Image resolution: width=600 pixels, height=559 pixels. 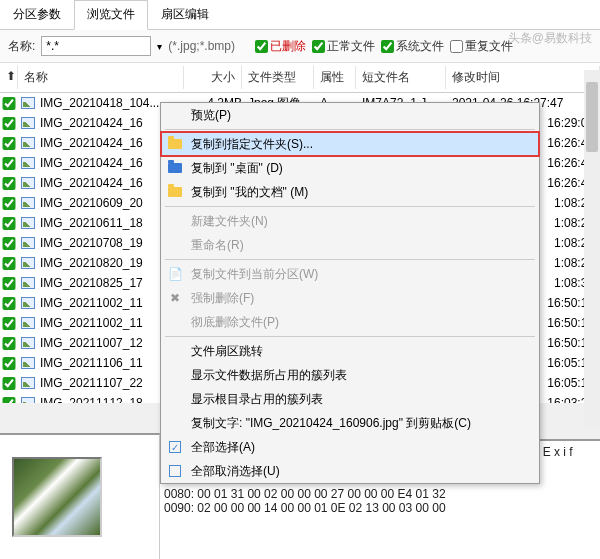 What do you see at coordinates (344, 46) in the screenshot?
I see `chk-normal: 正常文件` at bounding box center [344, 46].